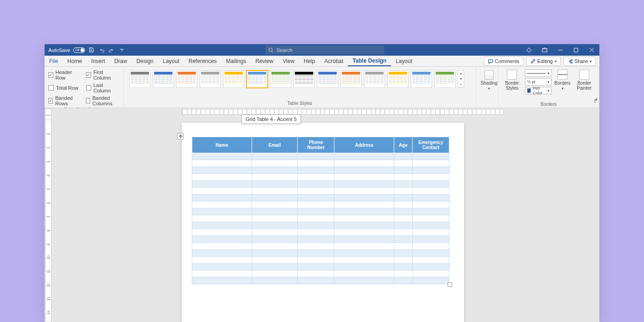  Describe the element at coordinates (544, 61) in the screenshot. I see `editing-button: Editing ▾` at that location.